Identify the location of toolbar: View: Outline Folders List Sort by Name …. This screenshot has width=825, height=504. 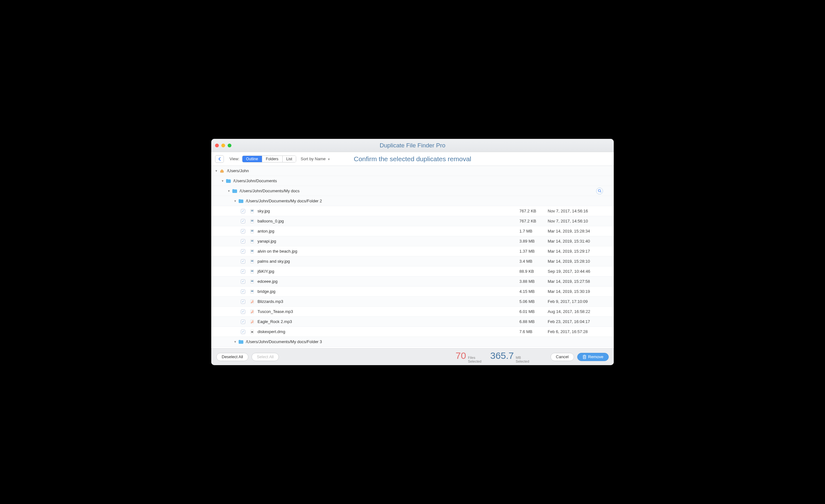
(412, 159).